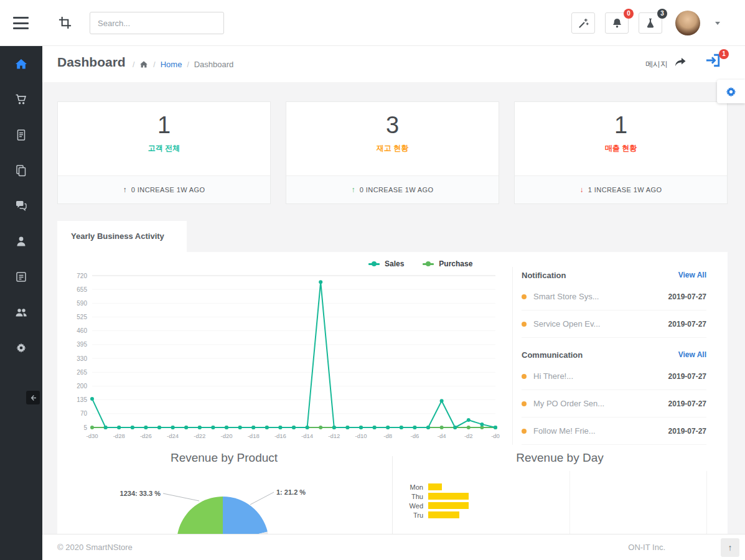  What do you see at coordinates (581, 190) in the screenshot?
I see `trend-down-icon: ↓` at bounding box center [581, 190].